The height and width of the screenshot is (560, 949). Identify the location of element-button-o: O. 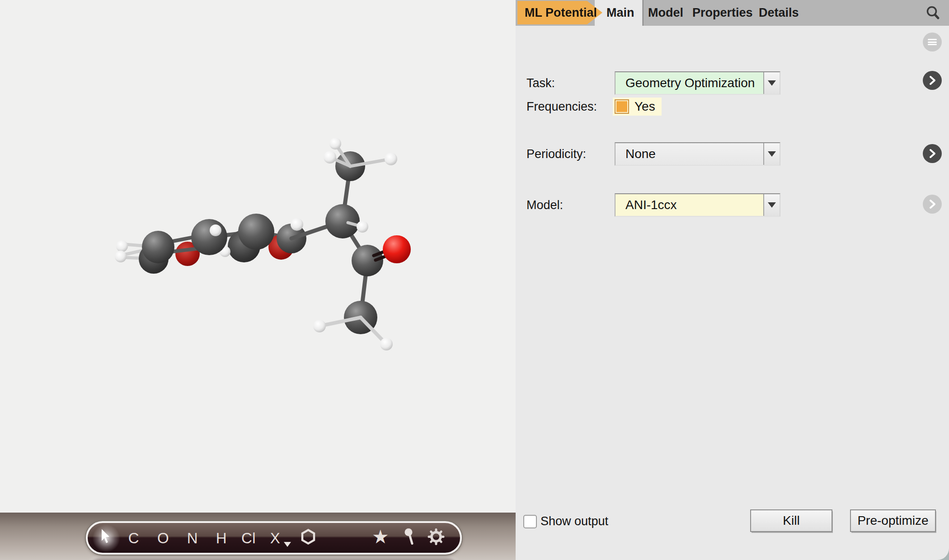
(163, 538).